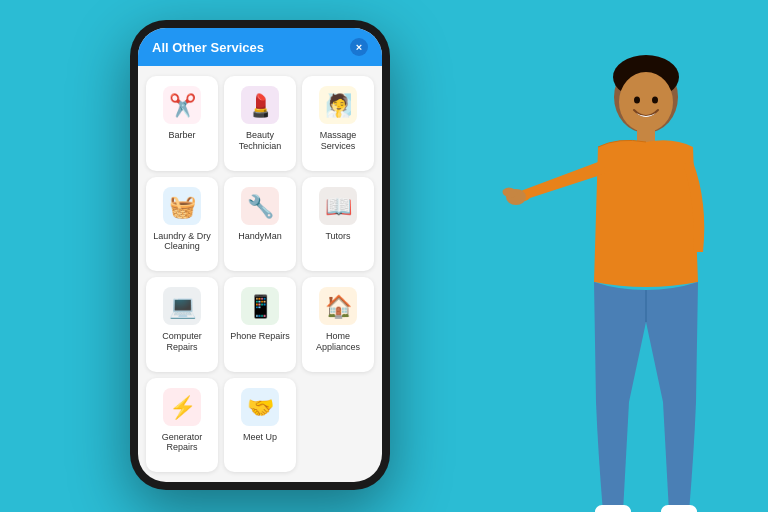 The width and height of the screenshot is (768, 512). I want to click on meet-up-icon: 🤝, so click(260, 407).